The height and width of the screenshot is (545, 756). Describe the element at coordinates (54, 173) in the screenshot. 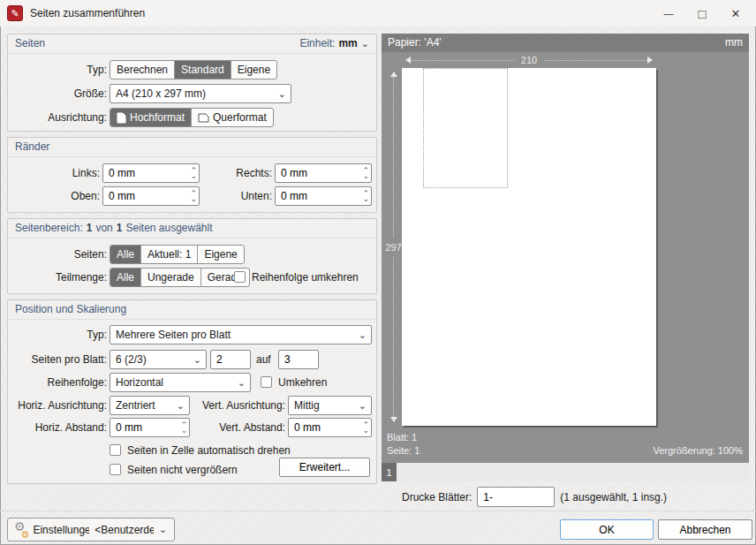

I see `links-label: Links:` at that location.